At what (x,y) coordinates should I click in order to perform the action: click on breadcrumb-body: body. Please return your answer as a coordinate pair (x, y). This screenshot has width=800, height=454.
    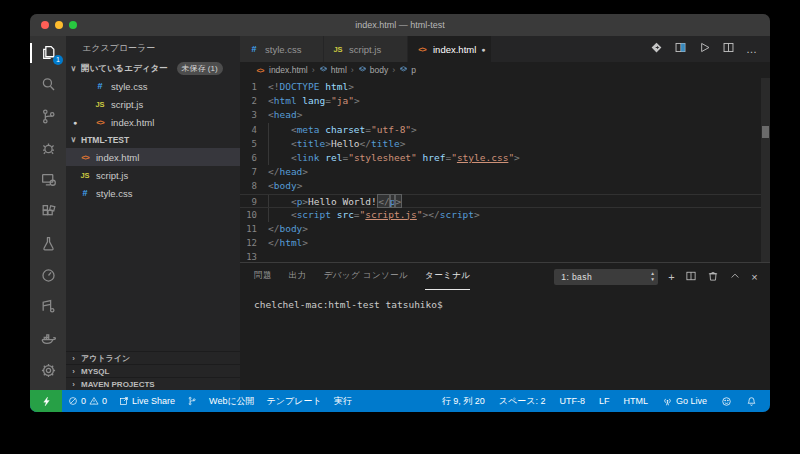
    Looking at the image, I should click on (379, 70).